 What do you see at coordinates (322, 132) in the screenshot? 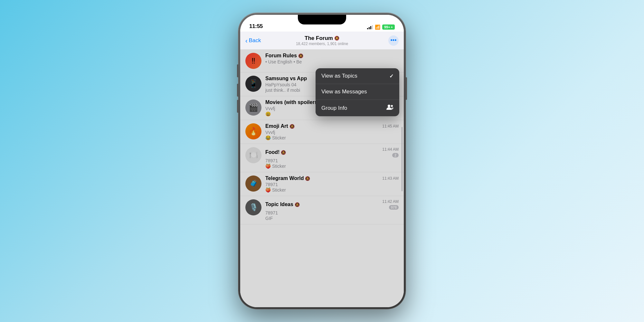
I see `list-item: 🔥 Emoji Art 🔕 11:45 AM Vvvfj 😂 Sticker` at bounding box center [322, 132].